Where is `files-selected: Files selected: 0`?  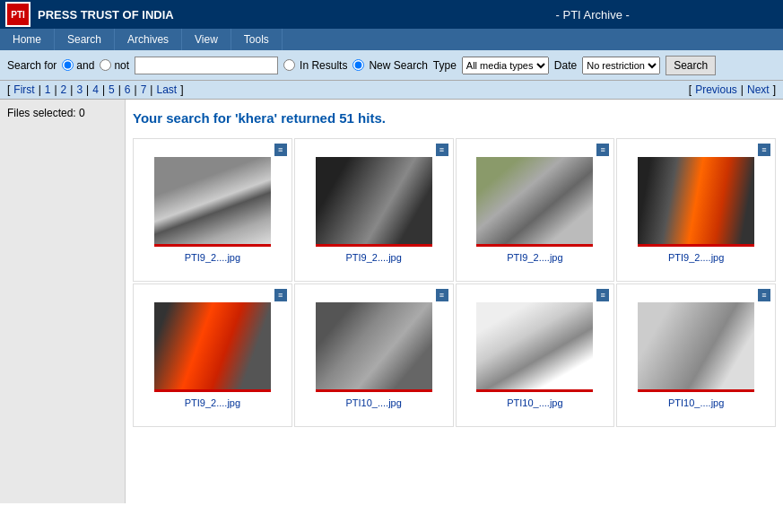
files-selected: Files selected: 0 is located at coordinates (63, 113).